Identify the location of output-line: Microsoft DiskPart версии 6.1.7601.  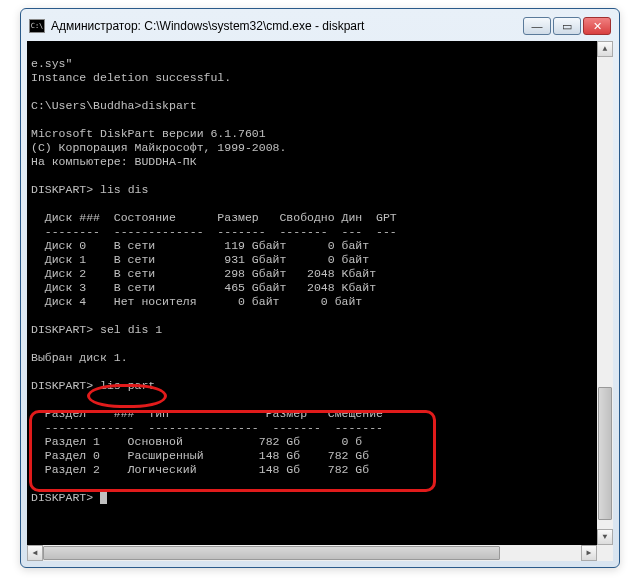
(148, 134).